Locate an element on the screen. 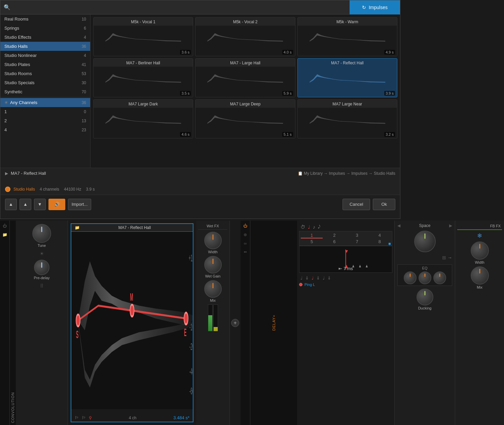  channel-filter-any-channels: ✳Any Channels36 is located at coordinates (45, 102).